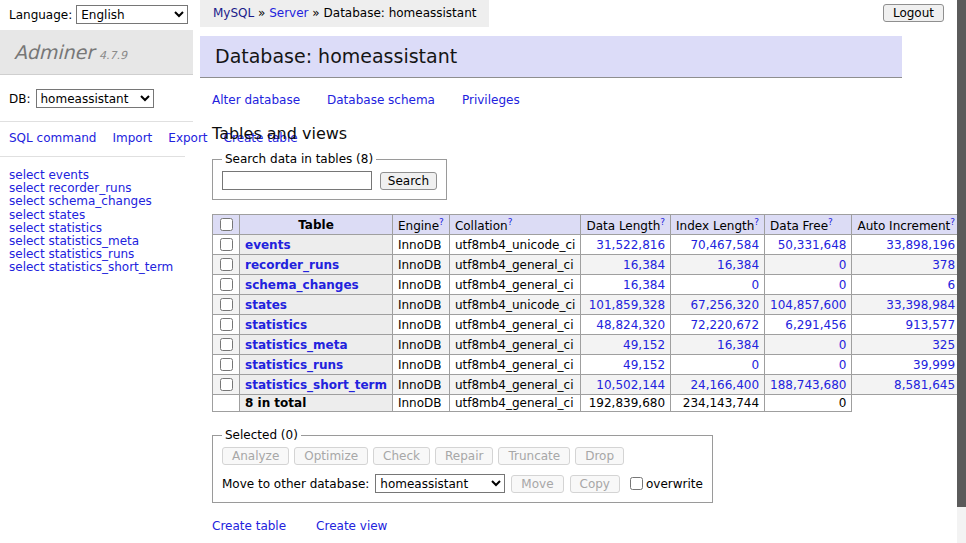 The image size is (966, 543). I want to click on index-length-link: 72,220,672, so click(724, 325).